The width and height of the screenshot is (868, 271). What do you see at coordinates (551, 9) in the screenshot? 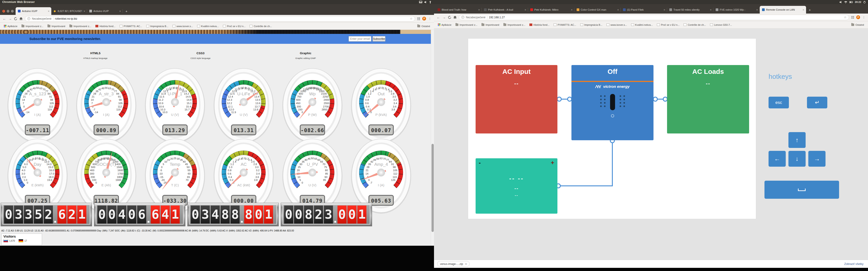
I see `browser-tab: Petr Kulhánek: Mikro×` at bounding box center [551, 9].